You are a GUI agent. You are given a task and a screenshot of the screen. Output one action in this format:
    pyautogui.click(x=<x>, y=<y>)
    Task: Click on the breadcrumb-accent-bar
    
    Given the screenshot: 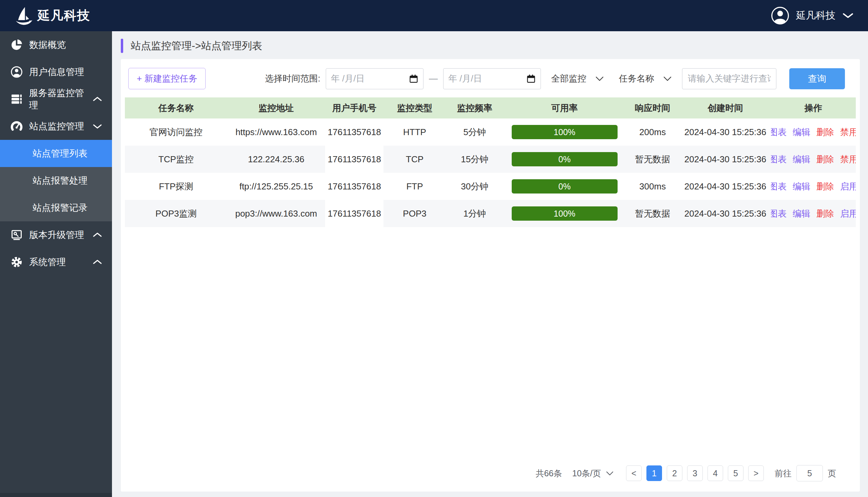 What is the action you would take?
    pyautogui.click(x=122, y=46)
    